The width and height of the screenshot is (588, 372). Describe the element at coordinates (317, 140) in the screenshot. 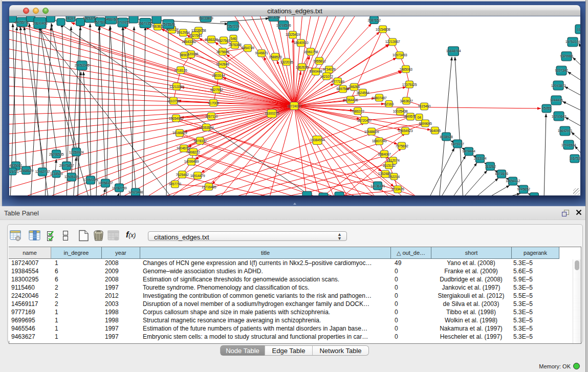

I see `svg-text: 19384554` at that location.